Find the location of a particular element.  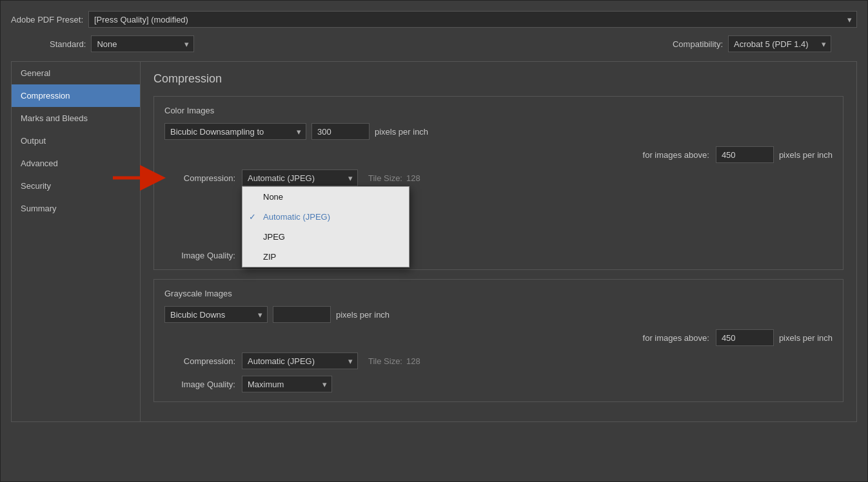

standard-label: Standard: is located at coordinates (68, 44).